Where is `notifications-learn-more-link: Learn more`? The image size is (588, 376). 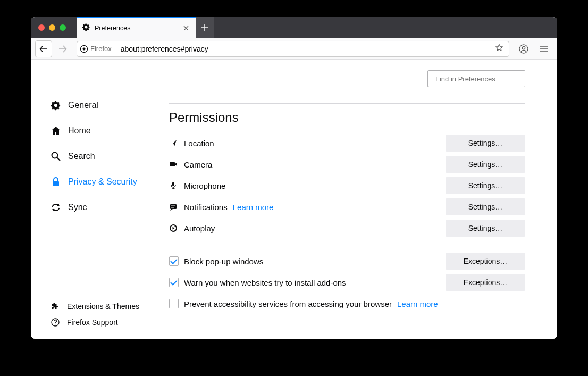 notifications-learn-more-link: Learn more is located at coordinates (253, 207).